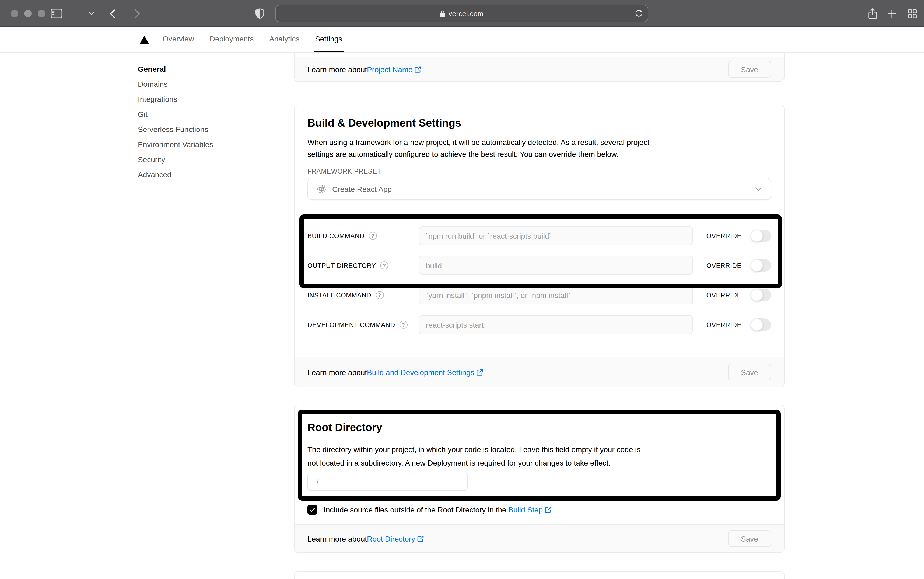  Describe the element at coordinates (394, 69) in the screenshot. I see `project-name-link: Project Name` at that location.